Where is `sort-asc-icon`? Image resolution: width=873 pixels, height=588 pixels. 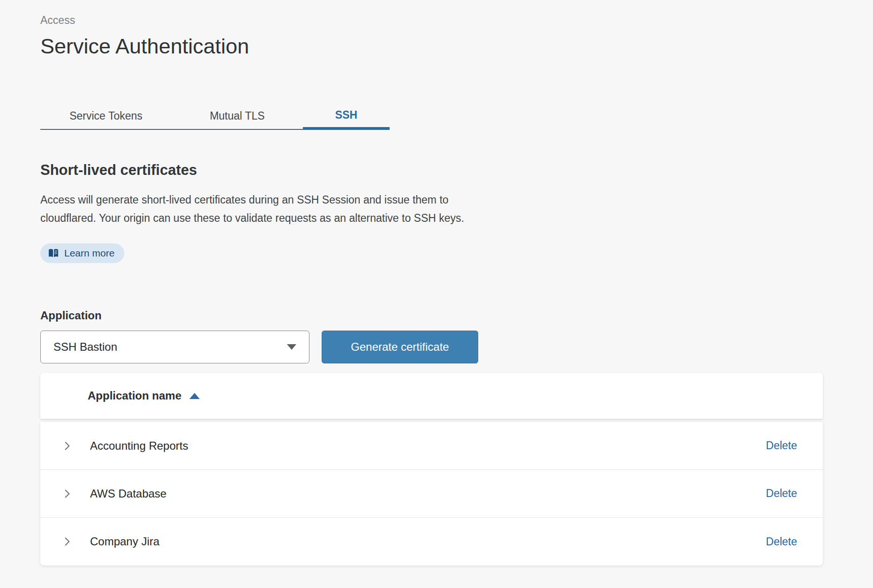 sort-asc-icon is located at coordinates (195, 396).